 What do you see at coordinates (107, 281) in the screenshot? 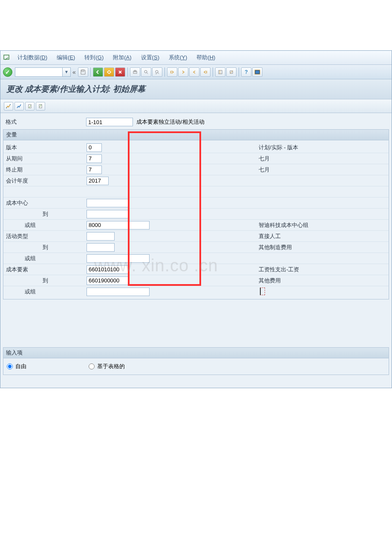
I see `cost-element-to-input` at bounding box center [107, 281].